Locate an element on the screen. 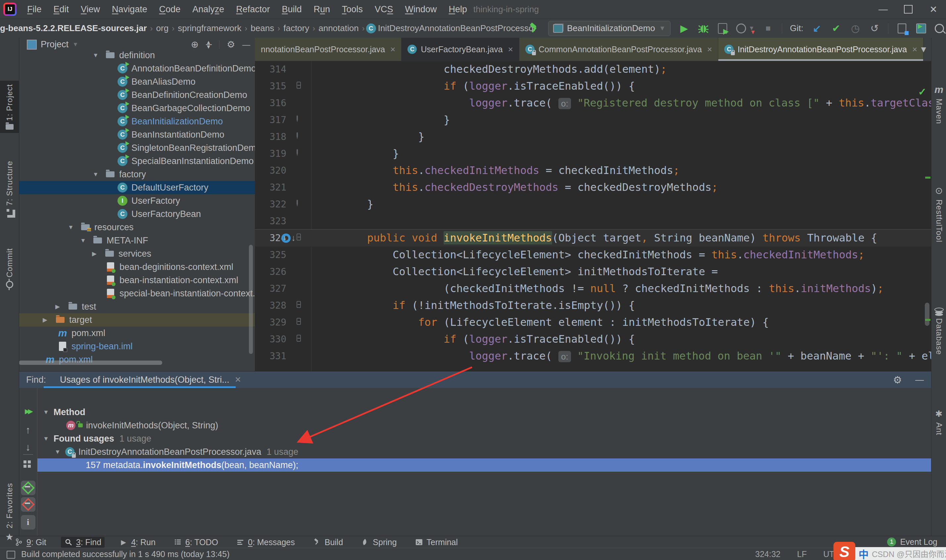 This screenshot has height=560, width=946. line-number: 326 is located at coordinates (270, 272).